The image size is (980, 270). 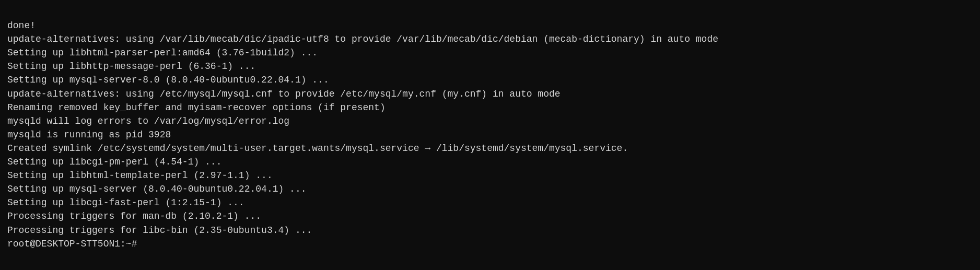 What do you see at coordinates (490, 230) in the screenshot?
I see `terminal-line: Processing triggers for libc-bin (2.35-0…` at bounding box center [490, 230].